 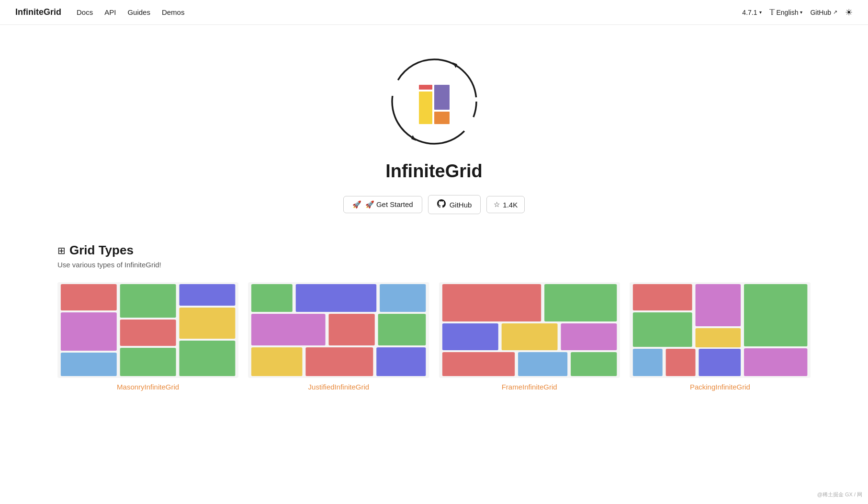 What do you see at coordinates (139, 12) in the screenshot?
I see `nav-link-guides: Guides` at bounding box center [139, 12].